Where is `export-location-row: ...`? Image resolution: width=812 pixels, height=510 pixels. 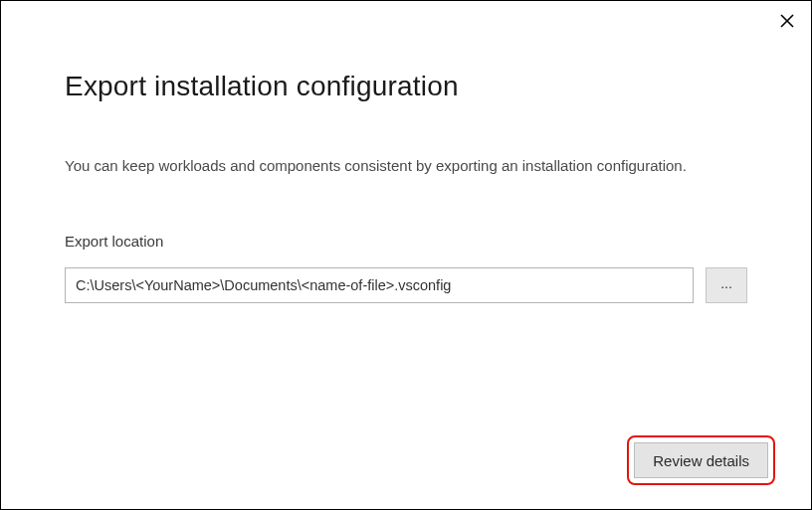
export-location-row: ... is located at coordinates (406, 285).